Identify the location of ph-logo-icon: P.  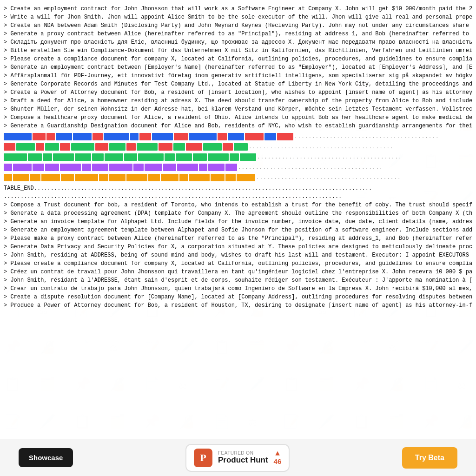
(203, 458).